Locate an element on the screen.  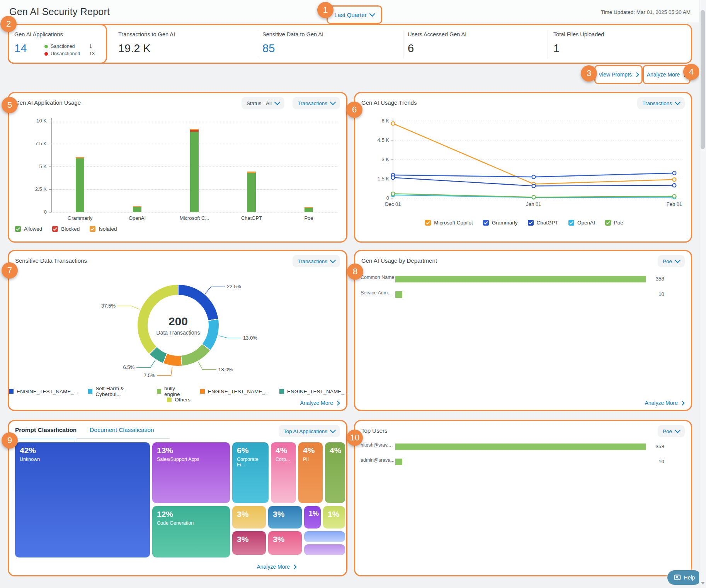
legend-item-grammarly: Grammarly is located at coordinates (500, 223).